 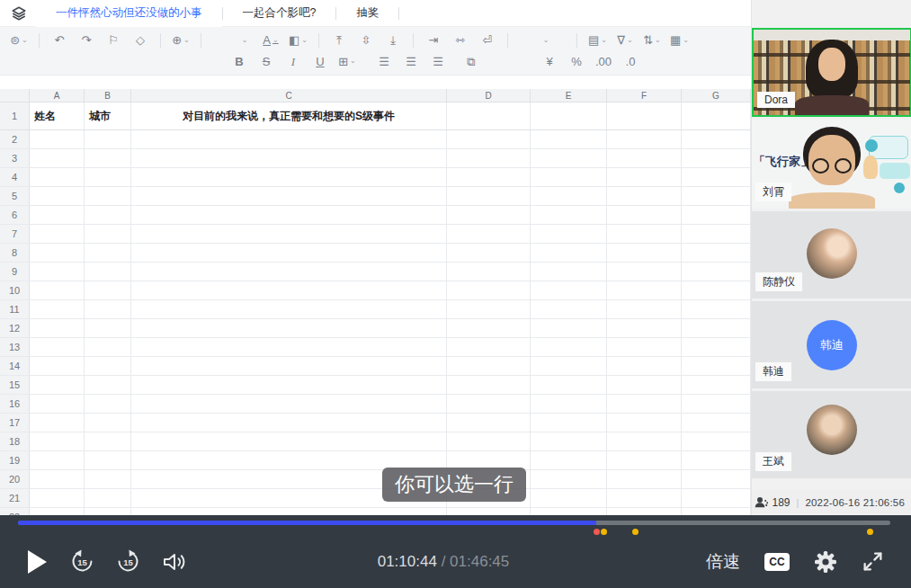 What do you see at coordinates (568, 116) in the screenshot?
I see `cell-E1` at bounding box center [568, 116].